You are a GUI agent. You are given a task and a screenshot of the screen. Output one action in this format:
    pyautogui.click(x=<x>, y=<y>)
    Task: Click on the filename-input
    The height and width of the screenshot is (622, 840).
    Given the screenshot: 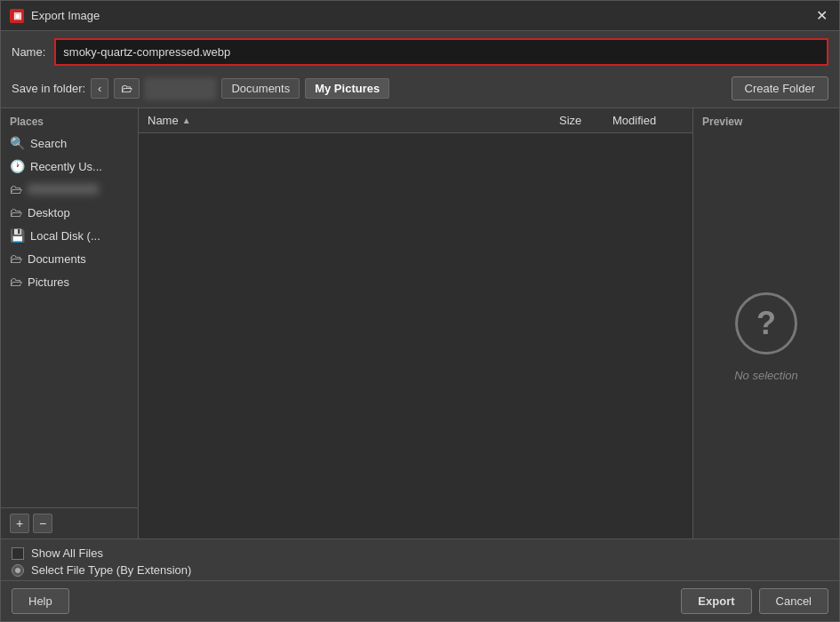 What is the action you would take?
    pyautogui.click(x=441, y=52)
    